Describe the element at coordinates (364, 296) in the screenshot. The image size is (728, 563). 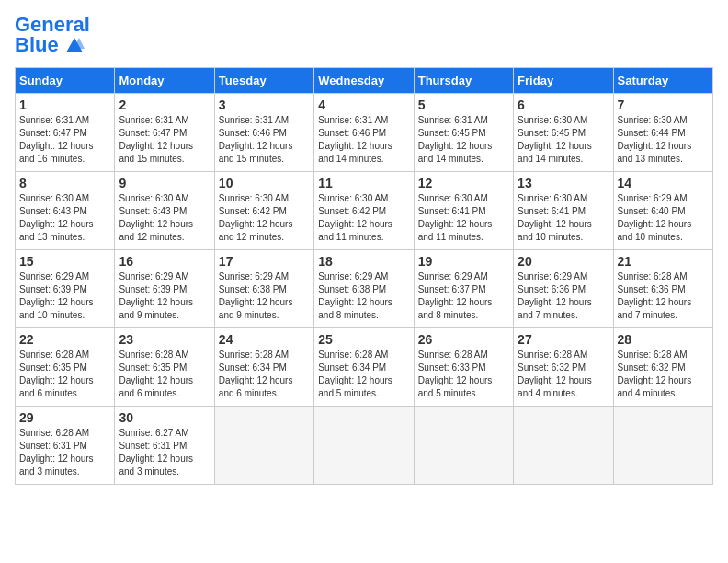
I see `day-info: Sunrise: 6:29 AMSunset: 6:38 PMDaylight:…` at that location.